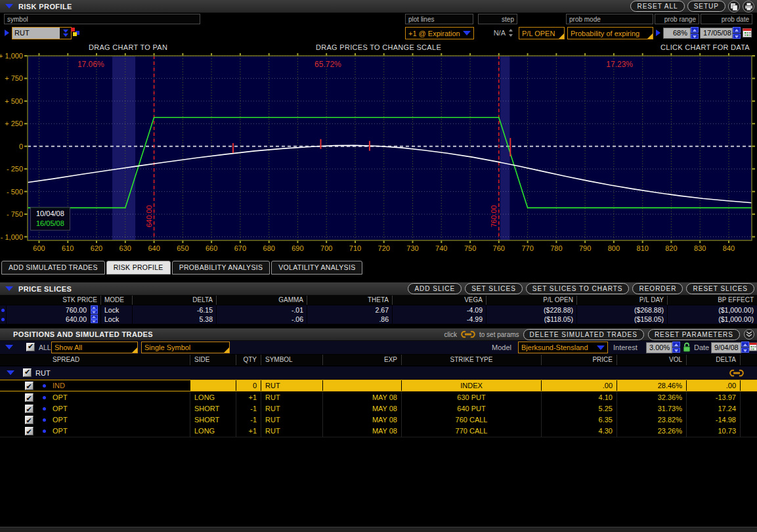  What do you see at coordinates (28, 373) in the screenshot?
I see `group-checkbox` at bounding box center [28, 373].